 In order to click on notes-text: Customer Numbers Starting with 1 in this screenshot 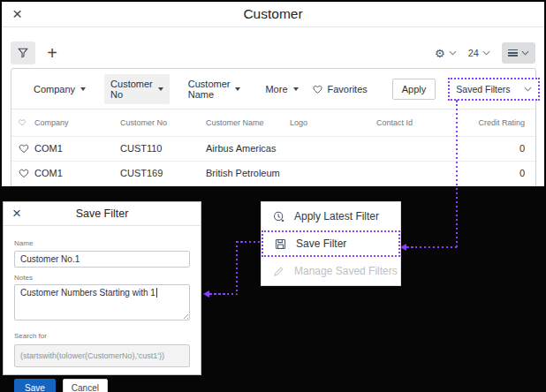, I will do `click(88, 293)`.